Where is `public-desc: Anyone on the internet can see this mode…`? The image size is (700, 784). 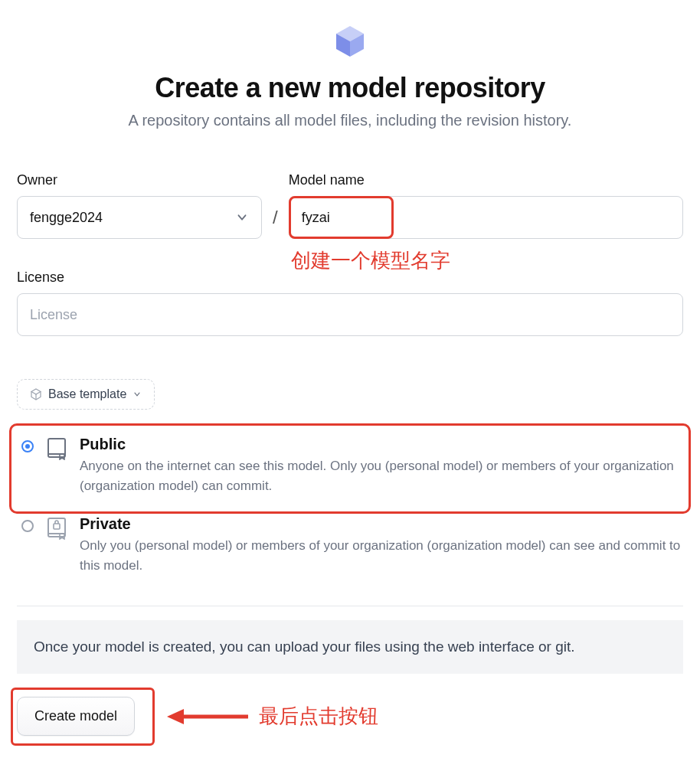
public-desc: Anyone on the internet can see this mode… is located at coordinates (381, 476).